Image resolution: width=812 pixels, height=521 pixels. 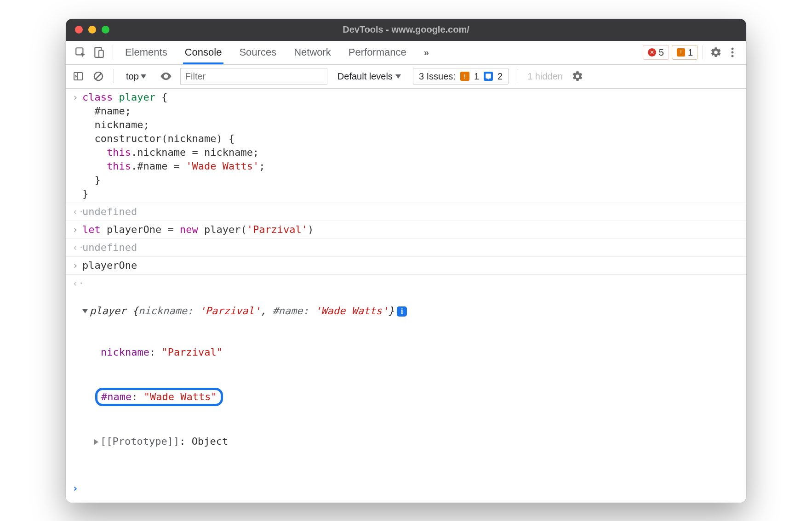 What do you see at coordinates (406, 230) in the screenshot?
I see `console-input-row: › let playerOne = new player('Parzival')` at bounding box center [406, 230].